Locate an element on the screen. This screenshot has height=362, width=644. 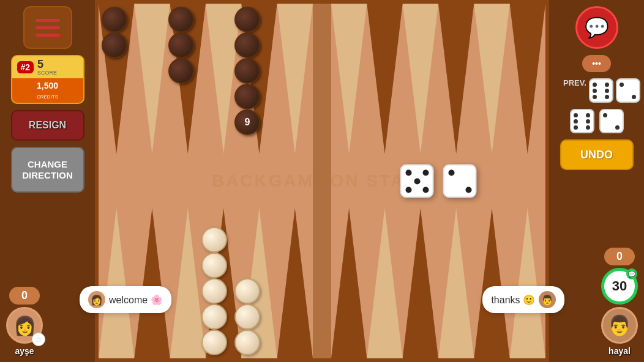
triangle-b3 is located at coordinates (188, 283).